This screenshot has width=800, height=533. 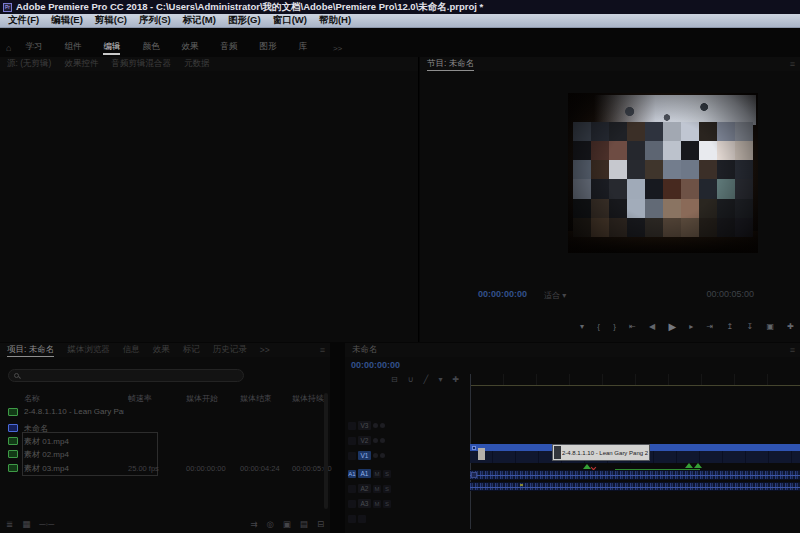 I want to click on project-item-row: 素材 03.mp425.00 fps00:00:00:0000:00:04:24…, so click(x=161, y=468).